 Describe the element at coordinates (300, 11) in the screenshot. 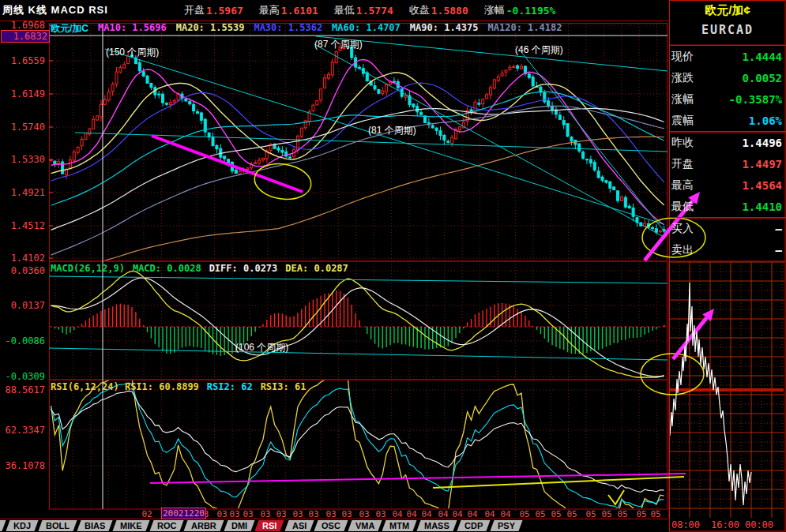

I see `ohlc-field-value: 1.6101` at that location.